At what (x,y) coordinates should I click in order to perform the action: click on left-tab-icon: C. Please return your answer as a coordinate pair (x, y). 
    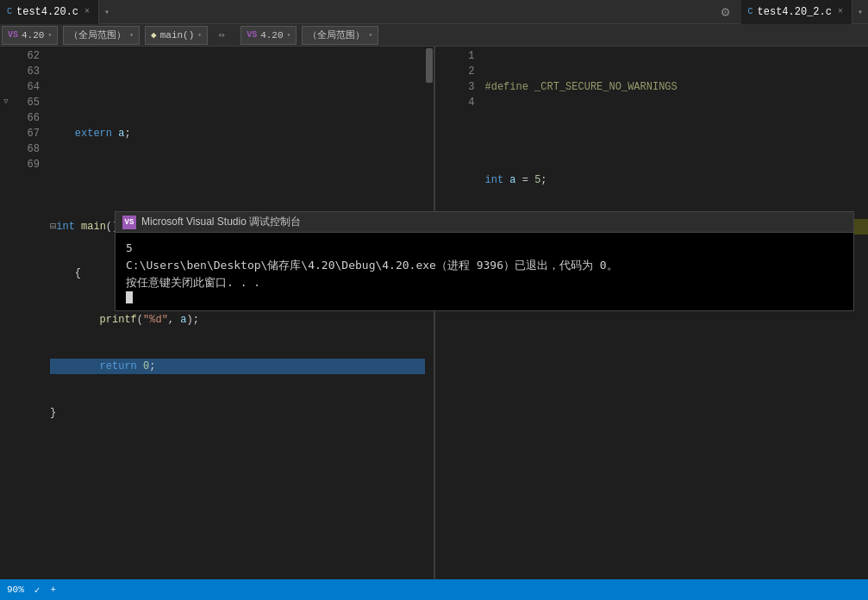
    Looking at the image, I should click on (9, 12).